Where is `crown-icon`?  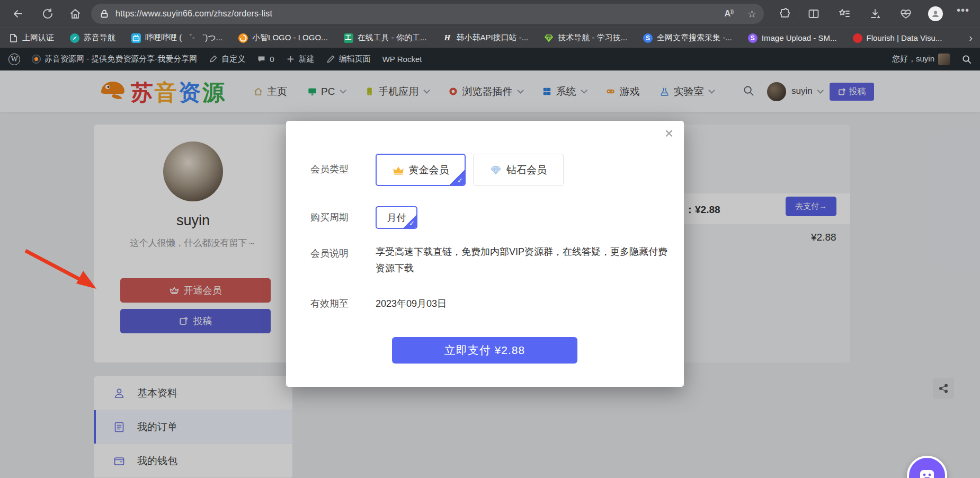 crown-icon is located at coordinates (398, 170).